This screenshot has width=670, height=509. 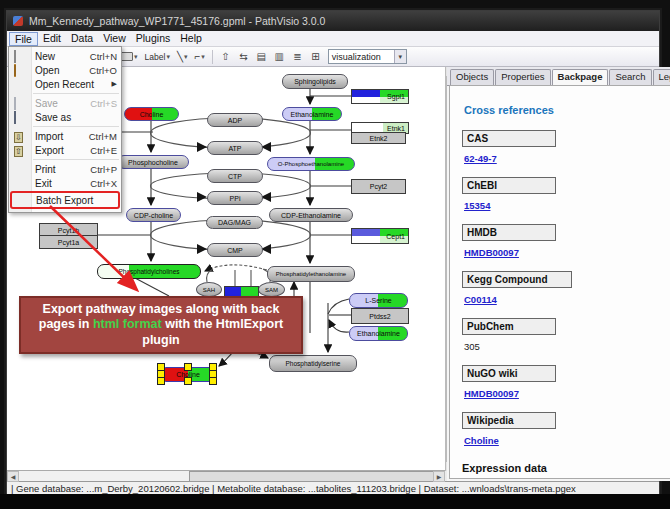 What do you see at coordinates (161, 325) in the screenshot?
I see `annotation-callout: Export pathway images along with back pa…` at bounding box center [161, 325].